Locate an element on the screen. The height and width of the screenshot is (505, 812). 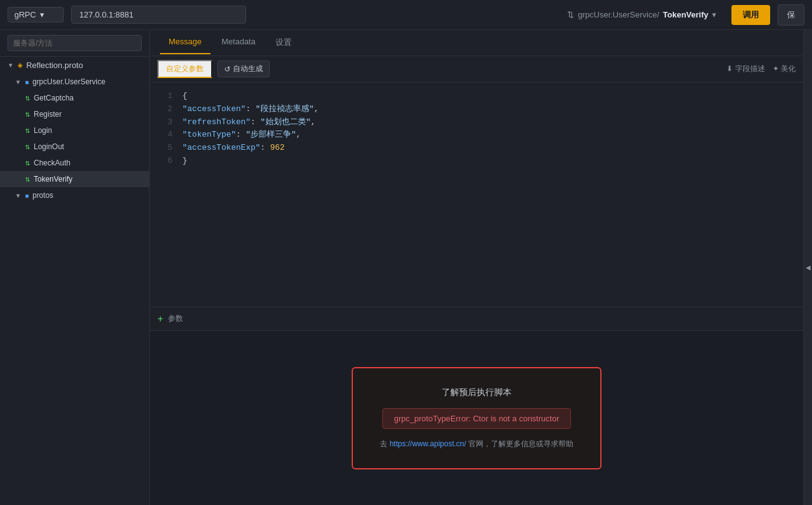
tree-label: CheckAuth is located at coordinates (52, 163).